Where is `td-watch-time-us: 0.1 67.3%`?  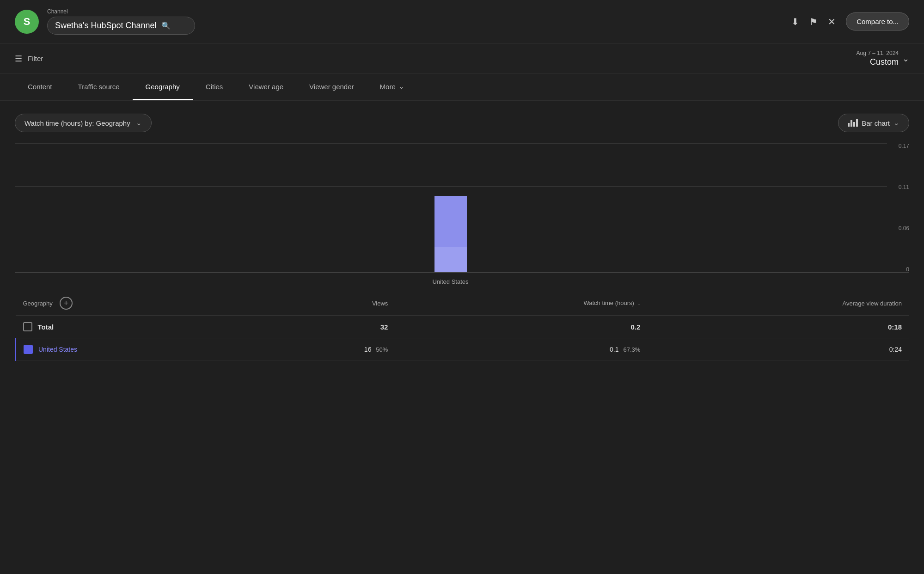 td-watch-time-us: 0.1 67.3% is located at coordinates (521, 349).